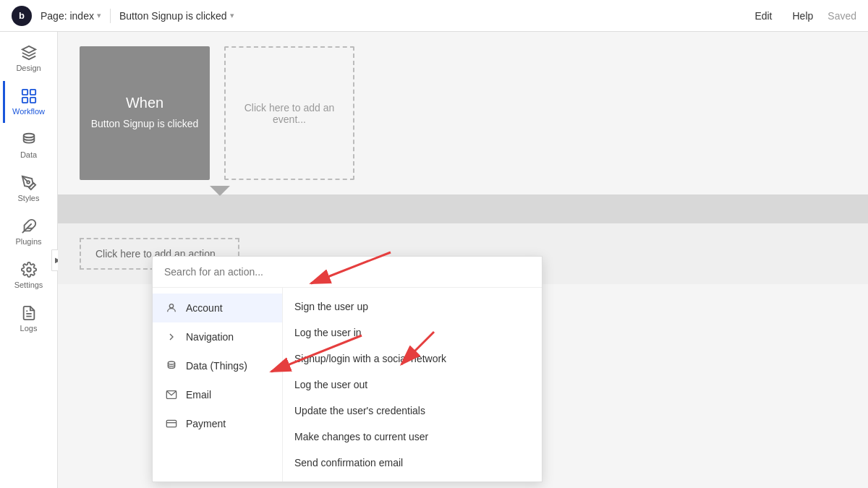 The image size is (868, 488). Describe the element at coordinates (289, 113) in the screenshot. I see `add-event-block: Click here to add an event...` at that location.